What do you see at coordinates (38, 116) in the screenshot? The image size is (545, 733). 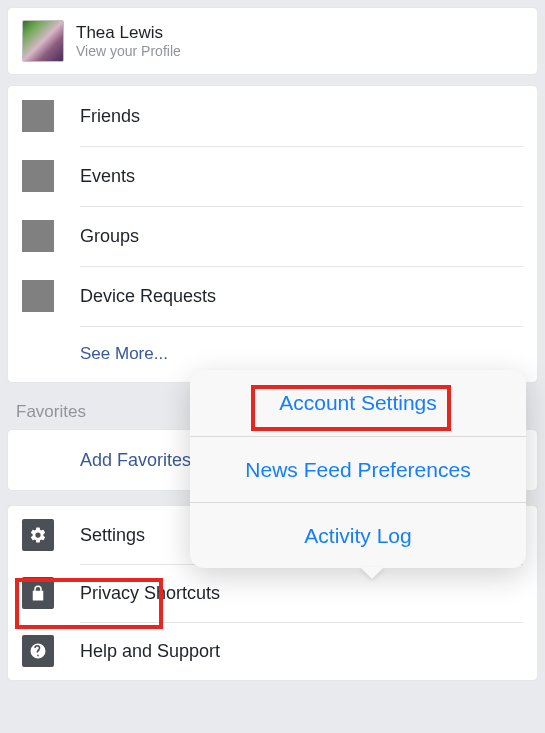 I see `friends-icon` at bounding box center [38, 116].